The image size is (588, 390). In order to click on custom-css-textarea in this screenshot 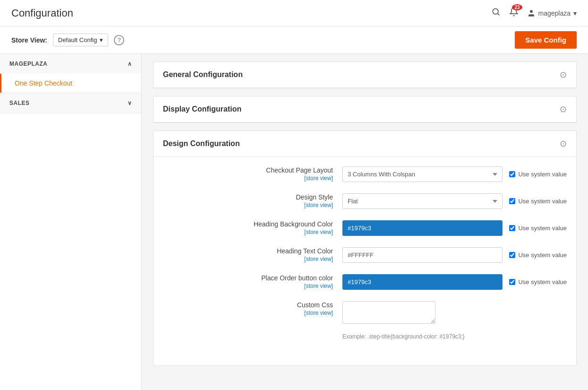, I will do `click(389, 312)`.